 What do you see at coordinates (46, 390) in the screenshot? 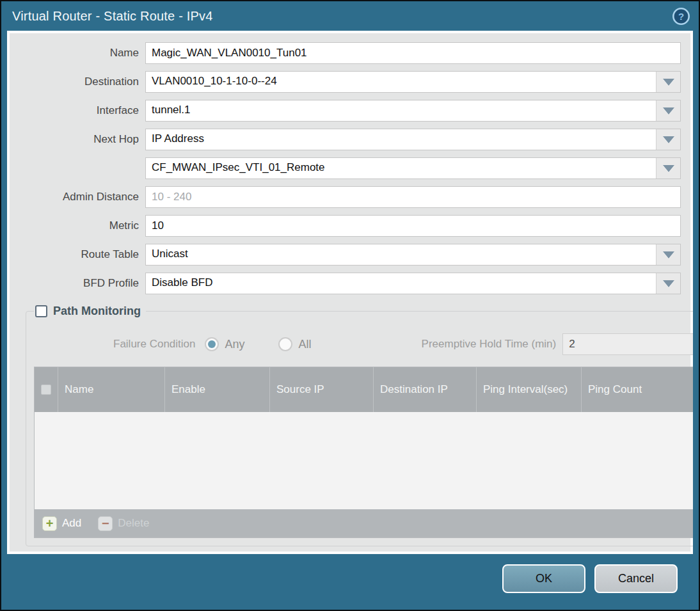
I see `checkbox-icon` at bounding box center [46, 390].